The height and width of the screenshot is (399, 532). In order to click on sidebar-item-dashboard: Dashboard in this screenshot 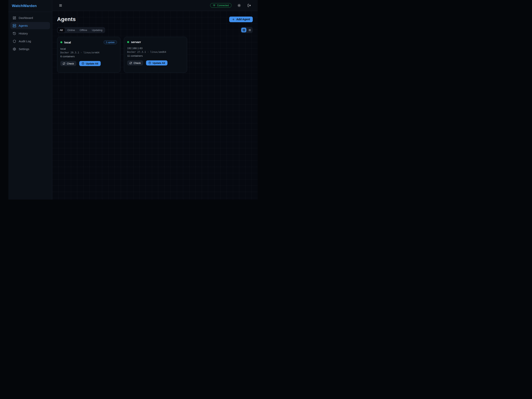, I will do `click(30, 18)`.